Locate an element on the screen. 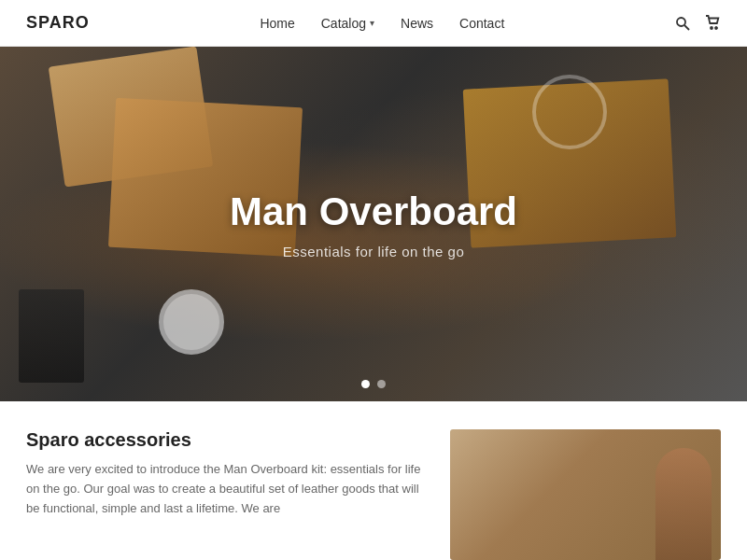 The width and height of the screenshot is (747, 560). hero-subtitle: Essentials for life on the go is located at coordinates (374, 252).